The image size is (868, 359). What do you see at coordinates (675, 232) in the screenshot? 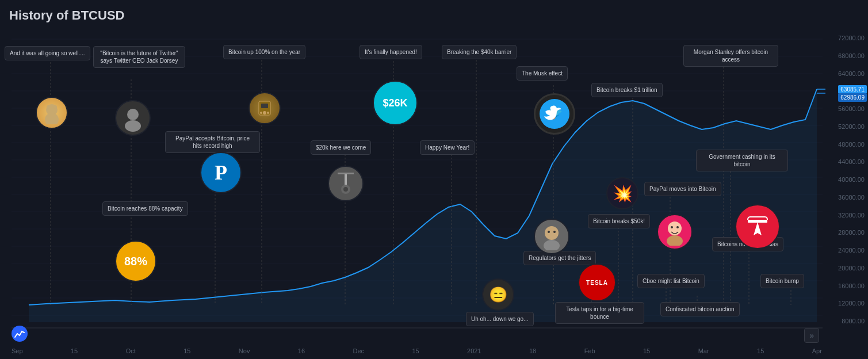
I see `circle-marker-paypal-face` at bounding box center [675, 232].